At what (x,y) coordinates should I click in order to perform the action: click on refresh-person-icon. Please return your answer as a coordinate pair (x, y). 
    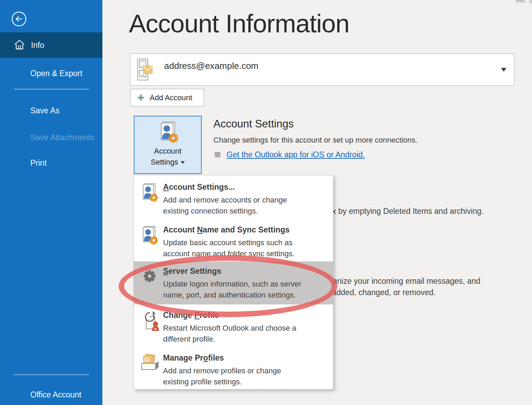
    Looking at the image, I should click on (152, 328).